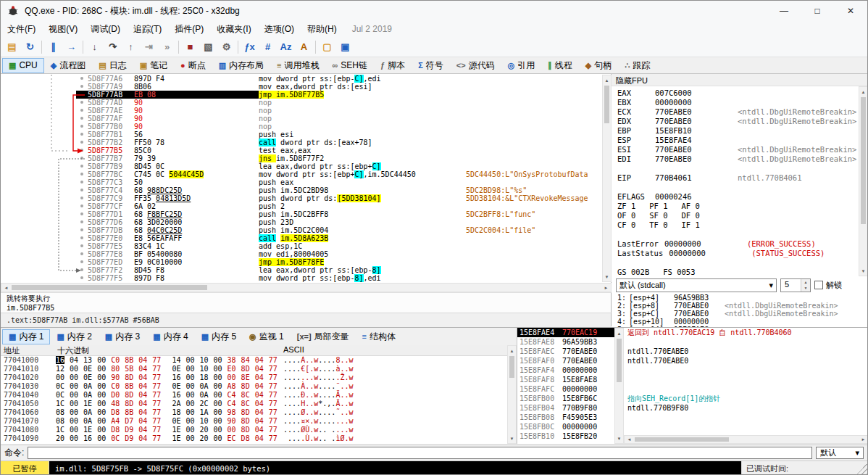 Image resolution: width=868 pixels, height=475 pixels. What do you see at coordinates (196, 190) in the screenshot?
I see `disasm-bytes: 68 988DC25D` at bounding box center [196, 190].